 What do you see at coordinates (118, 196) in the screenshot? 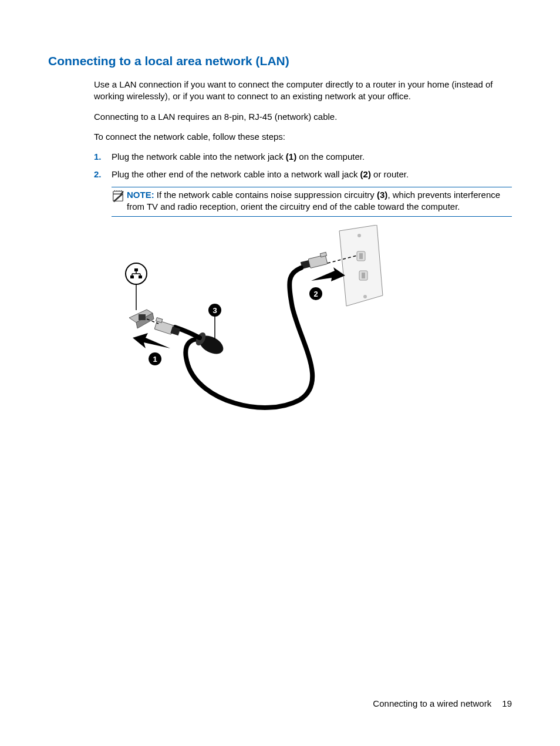
I see `note-icon` at bounding box center [118, 196].